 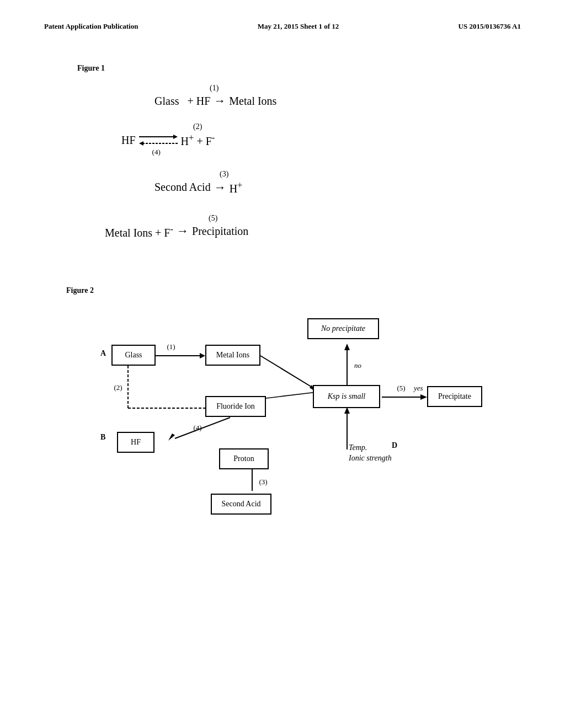 What do you see at coordinates (198, 140) in the screenshot?
I see `eq2-right: H+ + F-` at bounding box center [198, 140].